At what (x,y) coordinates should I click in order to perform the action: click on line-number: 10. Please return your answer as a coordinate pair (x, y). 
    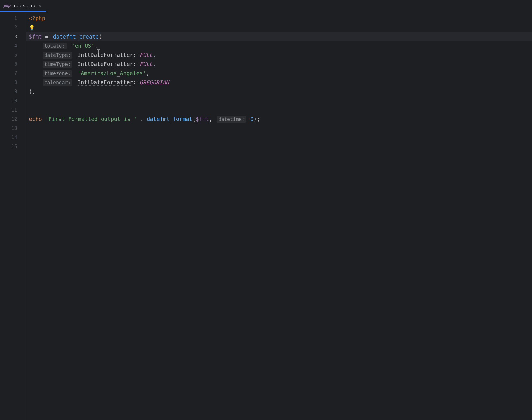
    Looking at the image, I should click on (13, 101).